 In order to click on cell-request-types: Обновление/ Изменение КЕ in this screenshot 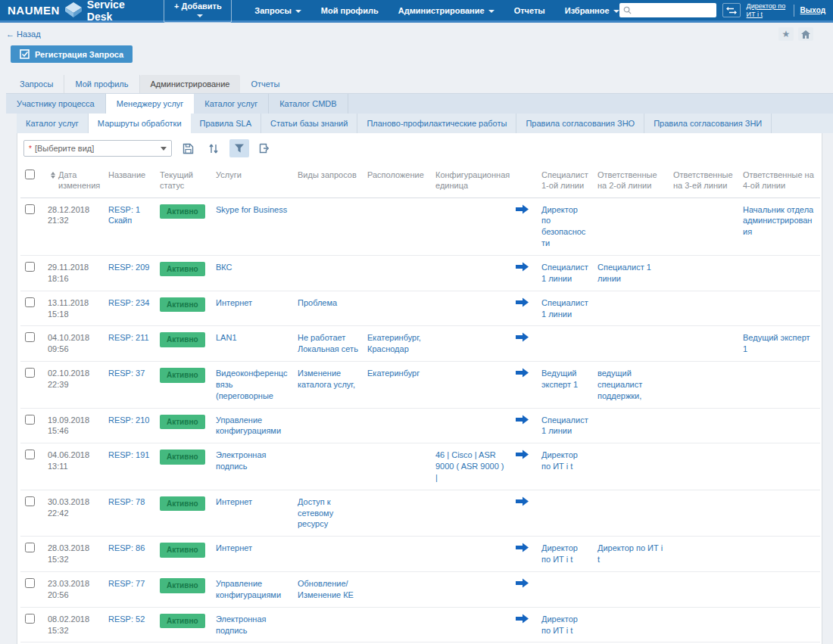, I will do `click(328, 590)`.